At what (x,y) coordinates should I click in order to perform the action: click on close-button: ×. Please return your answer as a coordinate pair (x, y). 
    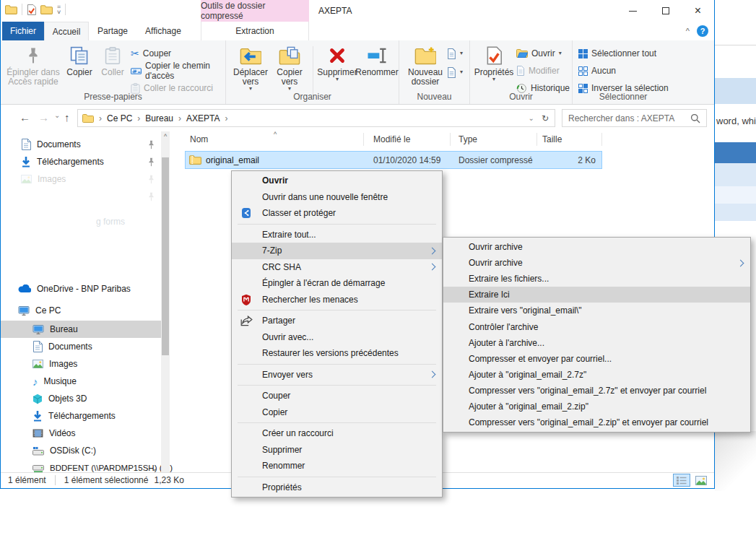
    Looking at the image, I should click on (698, 11).